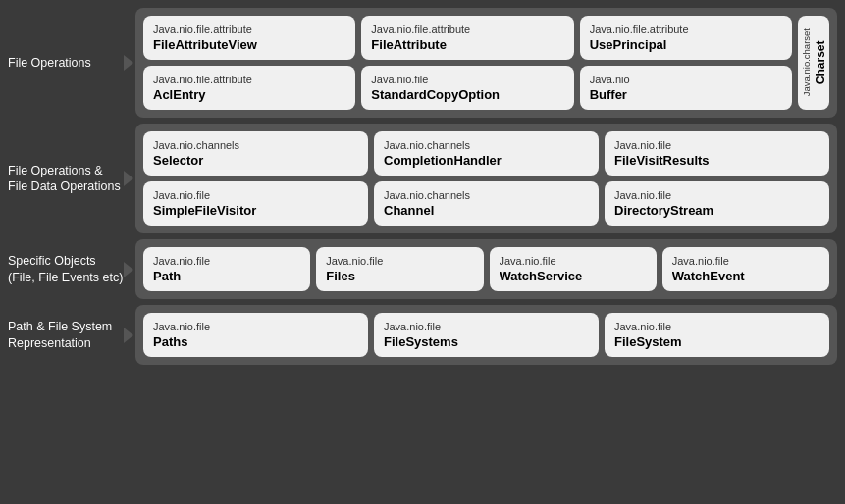 The height and width of the screenshot is (504, 845). What do you see at coordinates (422, 335) in the screenshot?
I see `section-path-filesystem: Path & File System Representation Java.n…` at bounding box center [422, 335].